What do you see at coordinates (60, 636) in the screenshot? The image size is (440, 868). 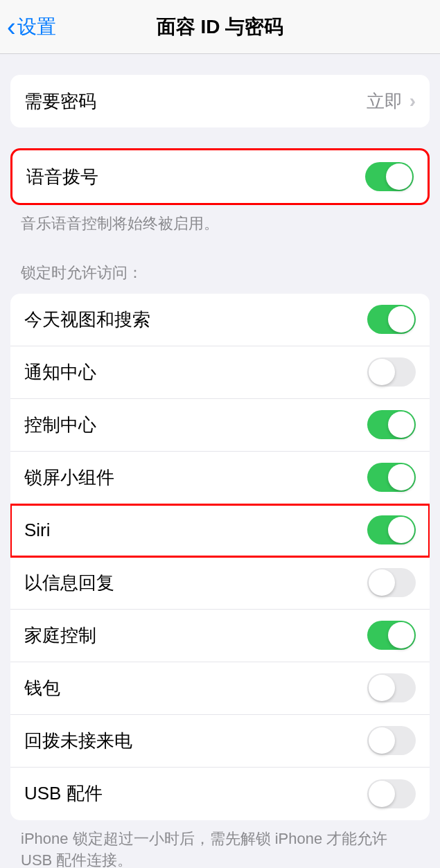 I see `lock-item-label: 家庭控制` at bounding box center [60, 636].